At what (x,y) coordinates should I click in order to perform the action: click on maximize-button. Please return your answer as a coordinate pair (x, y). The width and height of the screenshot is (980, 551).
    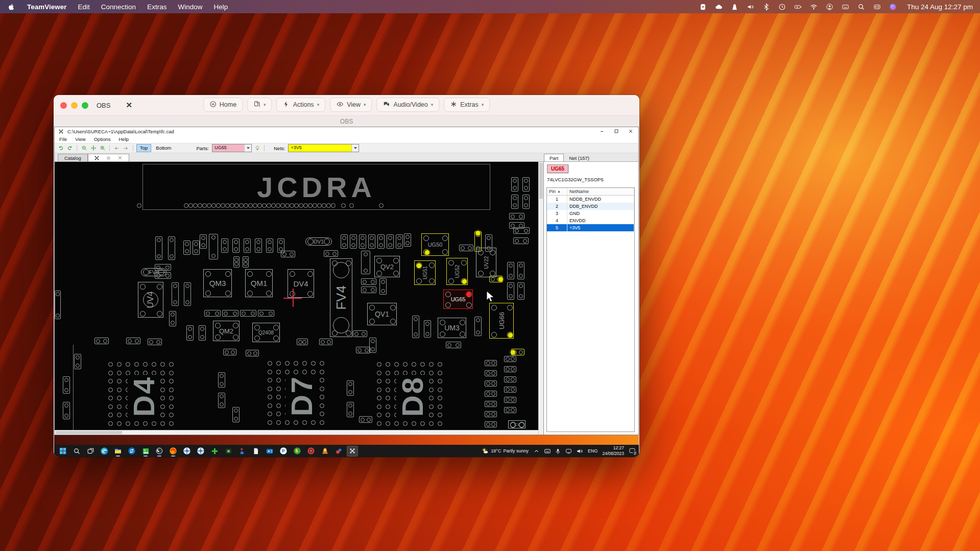
    Looking at the image, I should click on (616, 131).